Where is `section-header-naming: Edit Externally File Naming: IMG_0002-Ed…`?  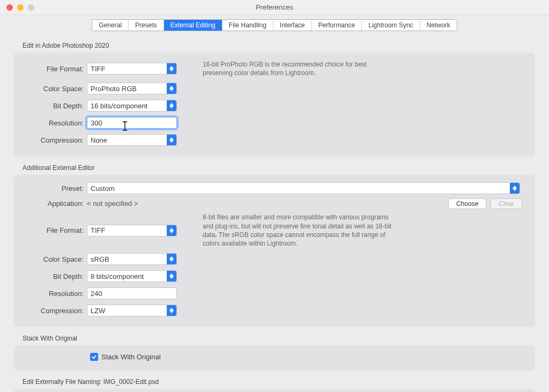 section-header-naming: Edit Externally File Naming: IMG_0002-Ed… is located at coordinates (281, 382).